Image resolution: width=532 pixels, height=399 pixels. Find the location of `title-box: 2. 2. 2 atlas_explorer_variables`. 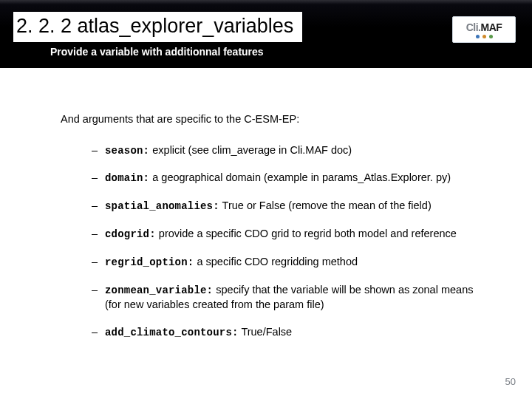

title-box: 2. 2. 2 atlas_explorer_variables is located at coordinates (158, 27).